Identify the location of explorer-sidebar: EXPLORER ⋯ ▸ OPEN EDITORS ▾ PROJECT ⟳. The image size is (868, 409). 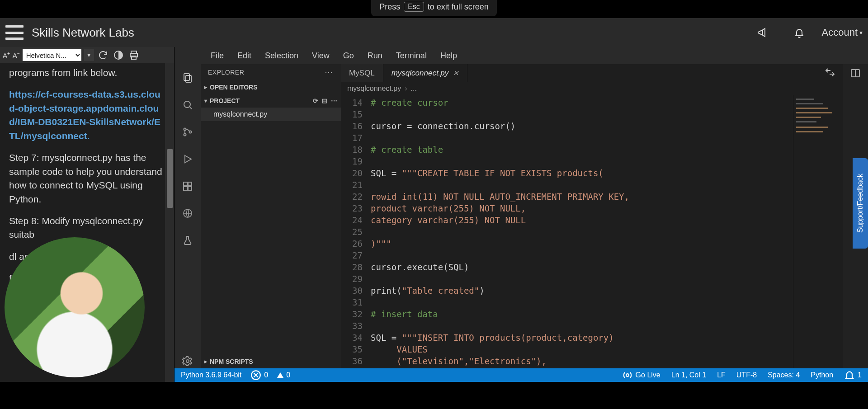
(271, 216).